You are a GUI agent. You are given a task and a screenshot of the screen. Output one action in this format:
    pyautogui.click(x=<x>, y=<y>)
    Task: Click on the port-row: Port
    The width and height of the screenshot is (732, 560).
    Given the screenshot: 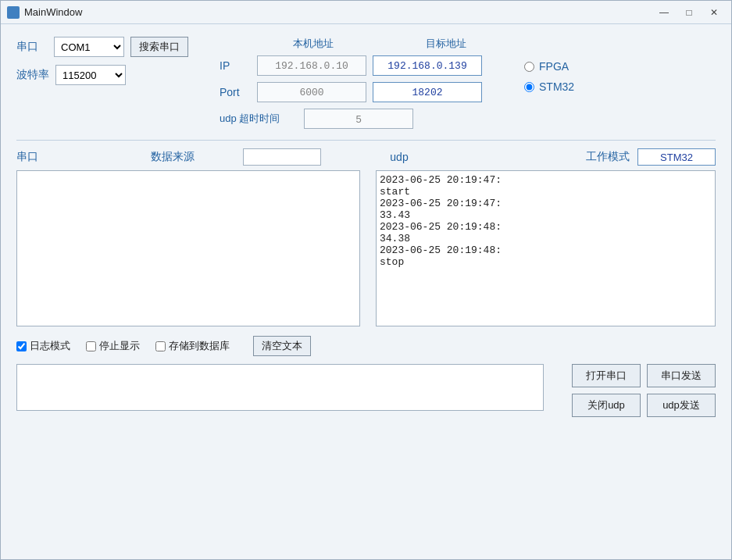 What is the action you would take?
    pyautogui.click(x=364, y=92)
    